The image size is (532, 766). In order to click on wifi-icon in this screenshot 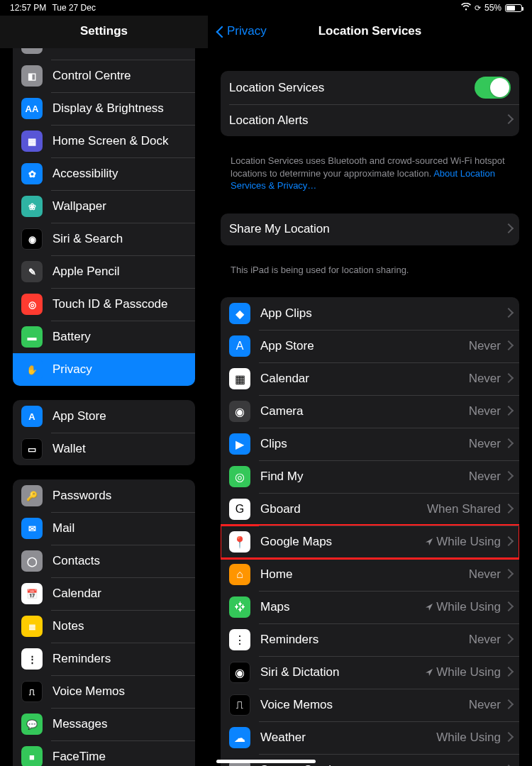, I will do `click(466, 8)`.